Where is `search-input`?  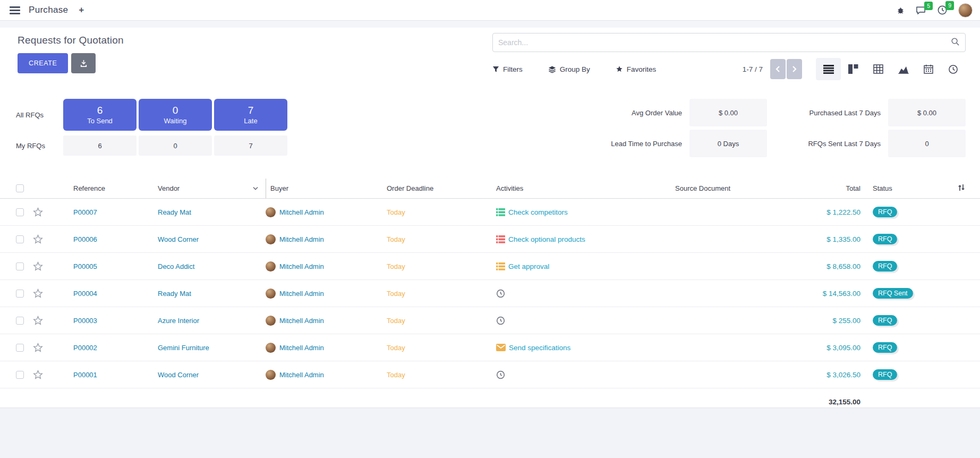
search-input is located at coordinates (725, 43).